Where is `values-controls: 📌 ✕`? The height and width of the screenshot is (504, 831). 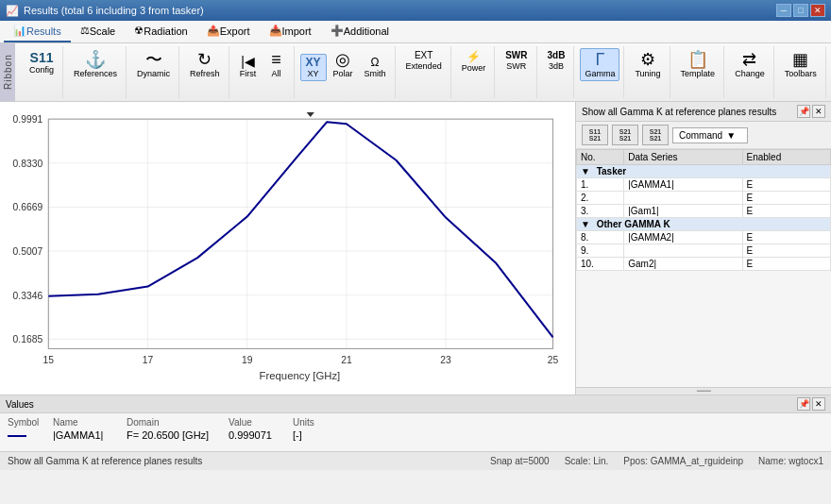
values-controls: 📌 ✕ is located at coordinates (811, 404).